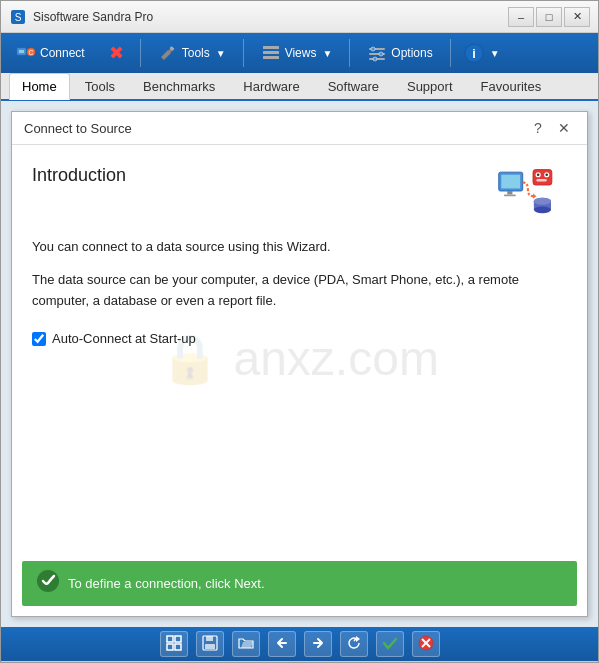 The height and width of the screenshot is (663, 599). What do you see at coordinates (300, 644) in the screenshot?
I see `bottom-toolbar` at bounding box center [300, 644].